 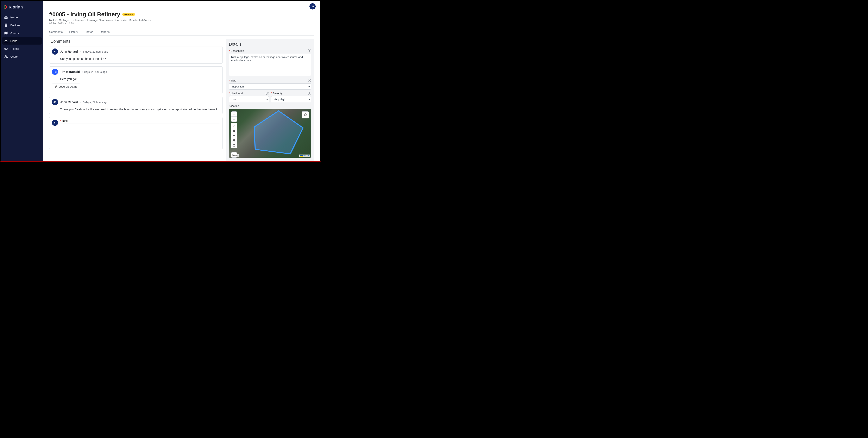 I want to click on location-map: + −, so click(x=270, y=133).